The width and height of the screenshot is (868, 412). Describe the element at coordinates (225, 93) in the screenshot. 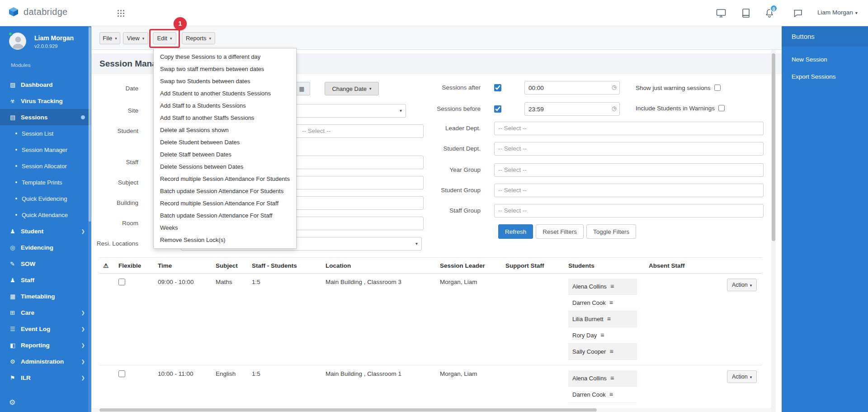

I see `menu-item-add-student-to-sessions: Add Student to another Students Sessions` at that location.